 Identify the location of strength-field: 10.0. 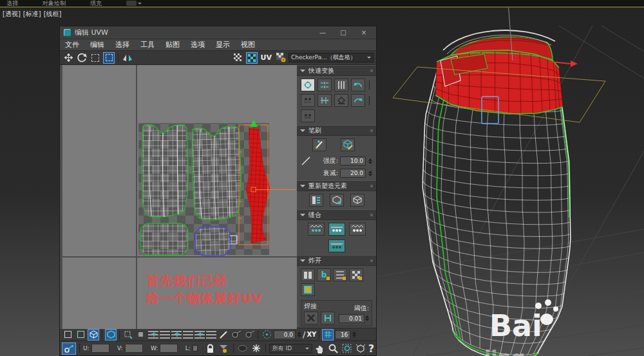
(353, 161).